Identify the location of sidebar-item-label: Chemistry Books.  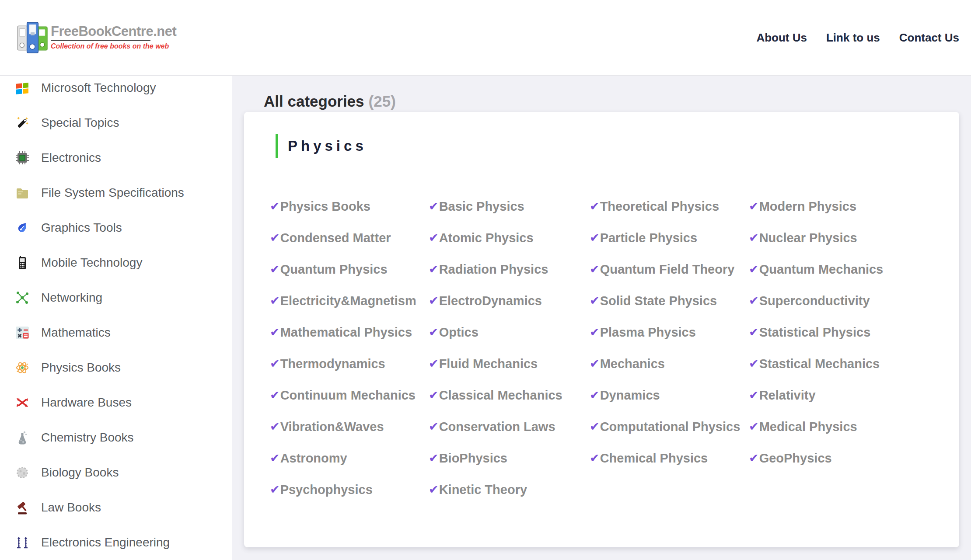
(87, 438).